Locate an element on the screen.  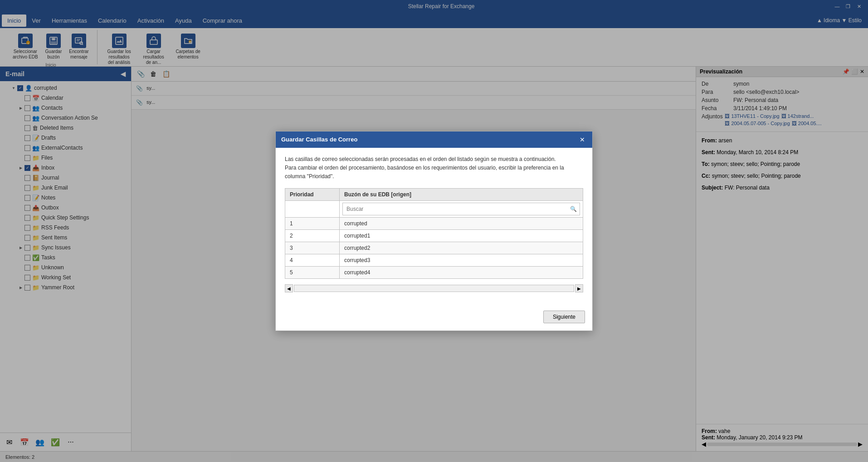
modal-row-4: 4 corrupted3 is located at coordinates (434, 260).